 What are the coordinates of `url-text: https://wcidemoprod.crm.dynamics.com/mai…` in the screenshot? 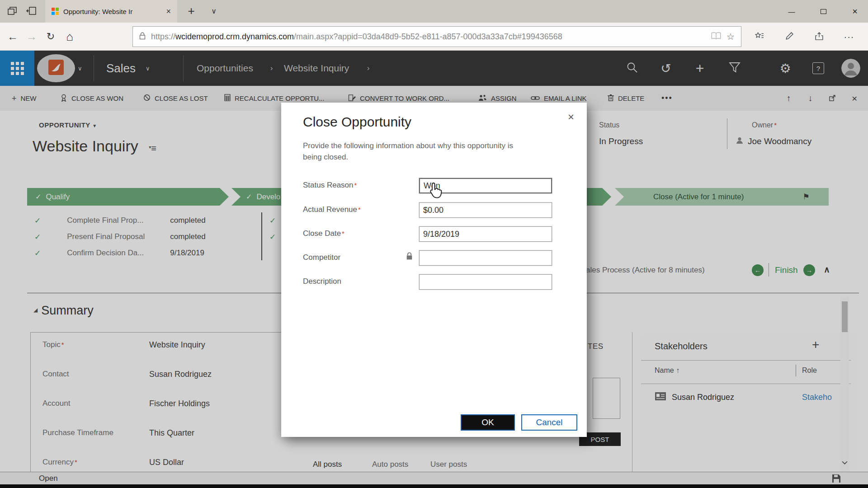 It's located at (429, 37).